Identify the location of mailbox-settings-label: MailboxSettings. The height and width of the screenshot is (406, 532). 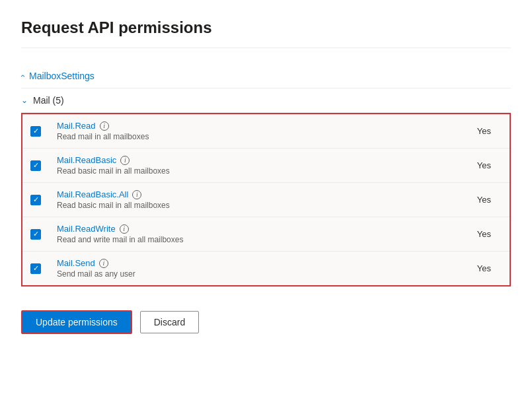
(62, 76).